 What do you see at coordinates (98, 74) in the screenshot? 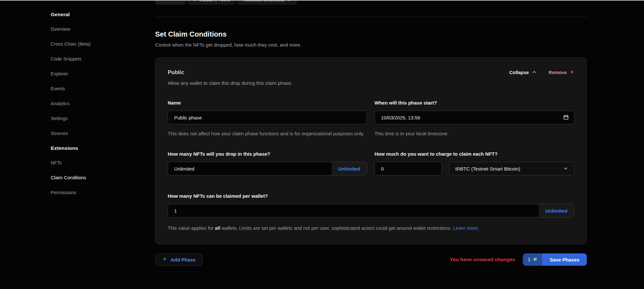
I see `sidebar-section-general: General Overview Cross Chain (Beta) Code…` at bounding box center [98, 74].